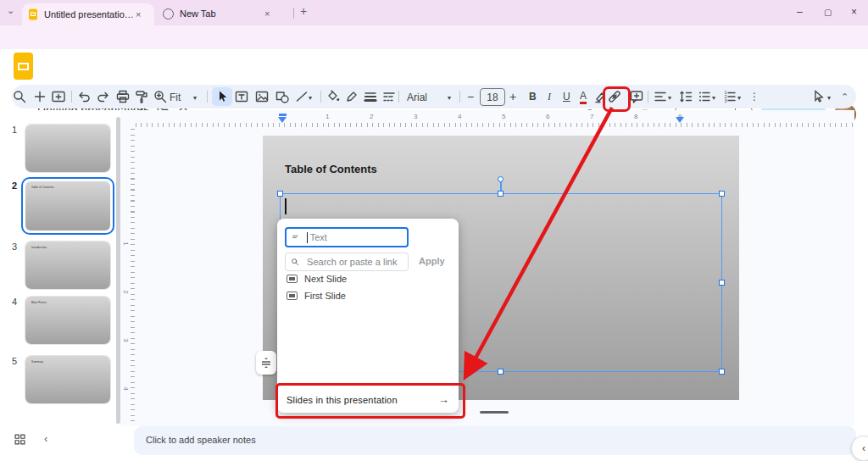 The image size is (868, 461). What do you see at coordinates (432, 261) in the screenshot?
I see `apply-button: Apply` at bounding box center [432, 261].